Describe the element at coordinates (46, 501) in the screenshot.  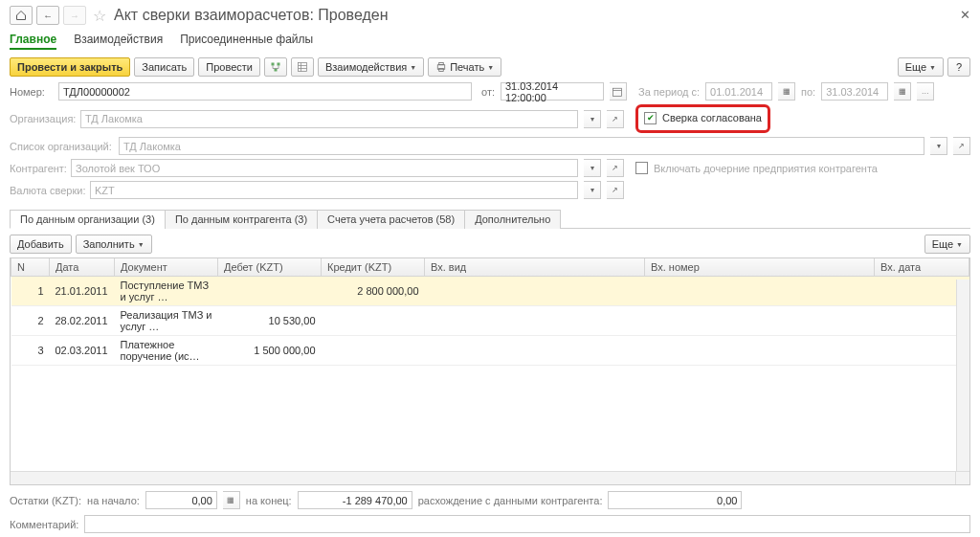
I see `label-balance: Остатки (KZT):` at that location.